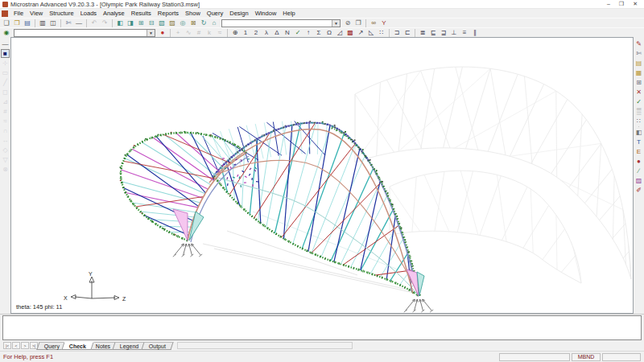  I want to click on query-tool-button: Y, so click(384, 23).